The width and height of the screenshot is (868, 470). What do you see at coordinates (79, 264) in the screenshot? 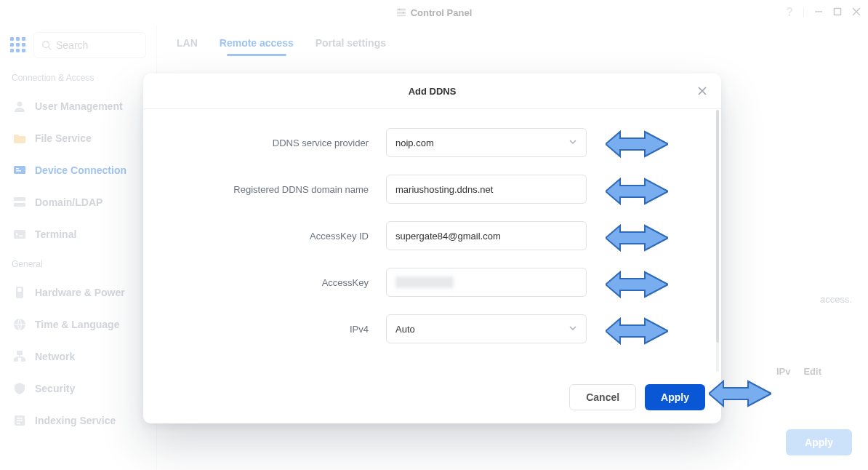
I see `sidebar-section-general: General` at bounding box center [79, 264].